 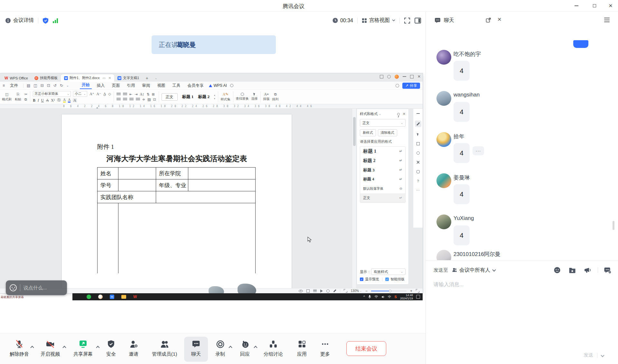 I want to click on apps-button: 应用, so click(x=302, y=349).